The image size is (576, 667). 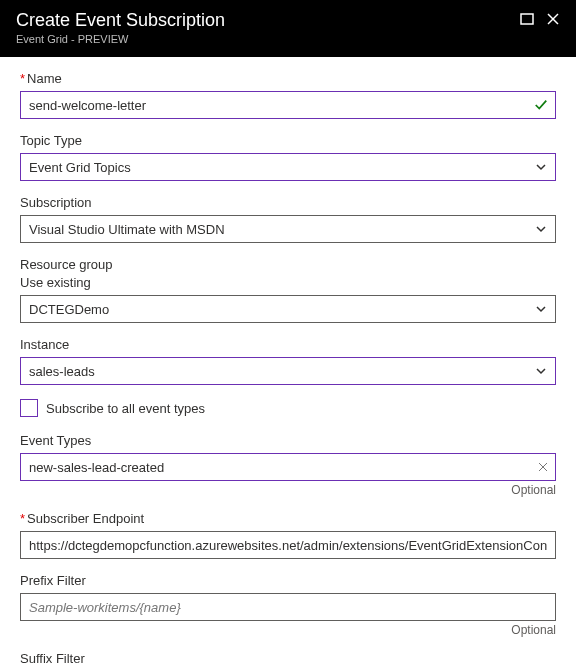 I want to click on topic-type-label: Topic Type, so click(x=288, y=140).